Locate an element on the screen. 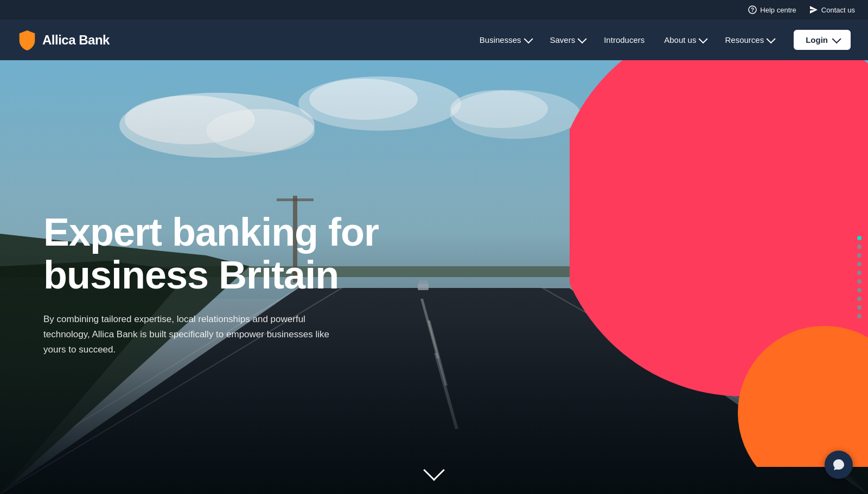 This screenshot has height=494, width=868. help-icon: ? is located at coordinates (752, 10).